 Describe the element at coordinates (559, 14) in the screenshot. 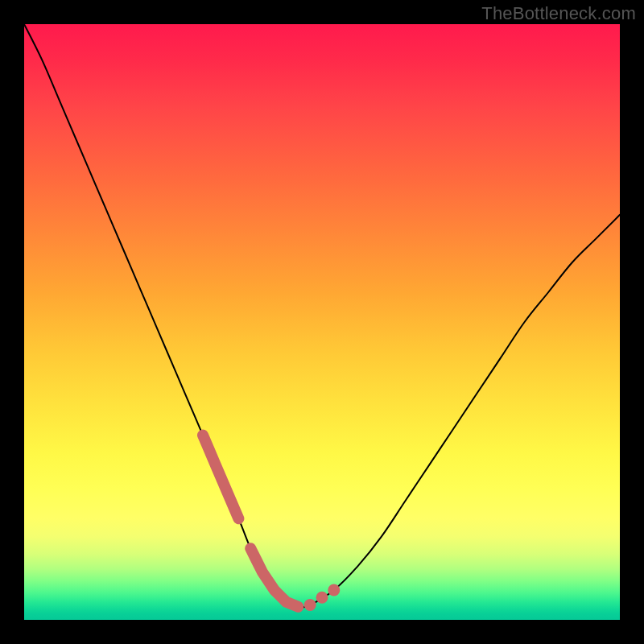

I see `watermark-text: TheBottleneck.com` at that location.